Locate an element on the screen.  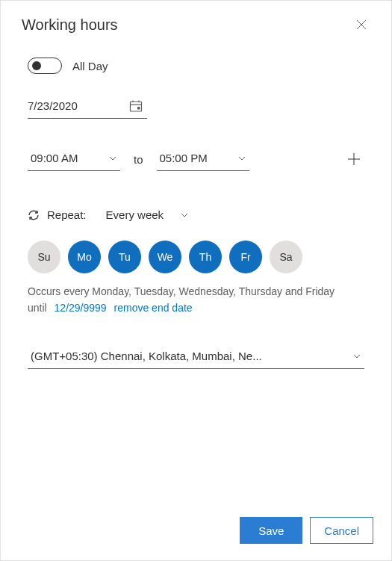
timezone-value: (GMT+05:30) Chennai, Kolkata, Mumbai, Ne… is located at coordinates (146, 356).